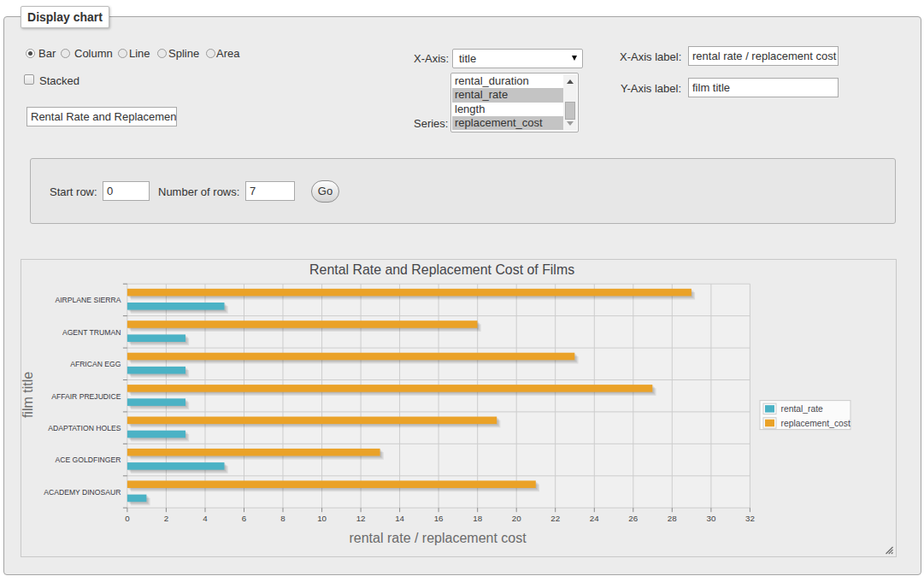  What do you see at coordinates (28, 395) in the screenshot?
I see `svg-text: film title` at bounding box center [28, 395].